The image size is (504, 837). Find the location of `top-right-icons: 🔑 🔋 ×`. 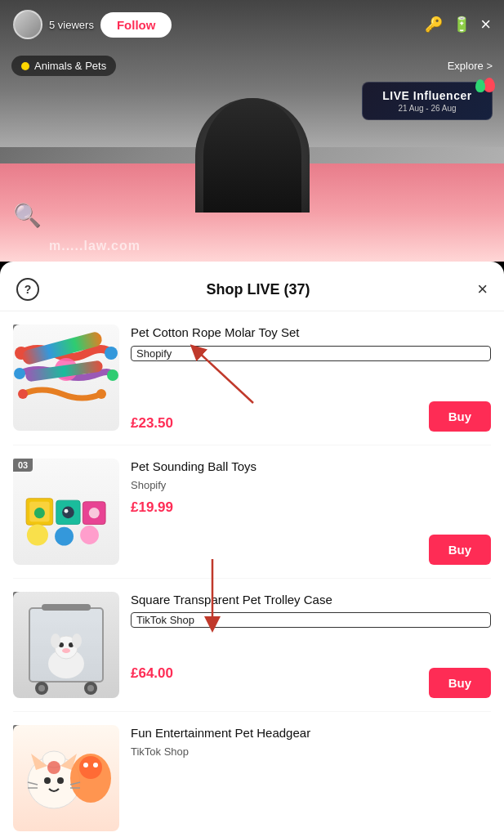

top-right-icons: 🔑 🔋 × is located at coordinates (457, 25).